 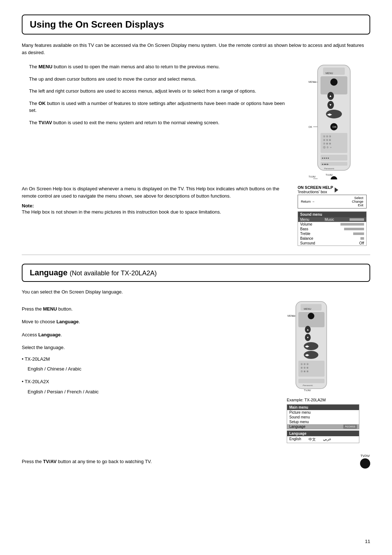 What do you see at coordinates (332, 229) in the screenshot?
I see `sound-menu-row-bass: Bass` at bounding box center [332, 229].